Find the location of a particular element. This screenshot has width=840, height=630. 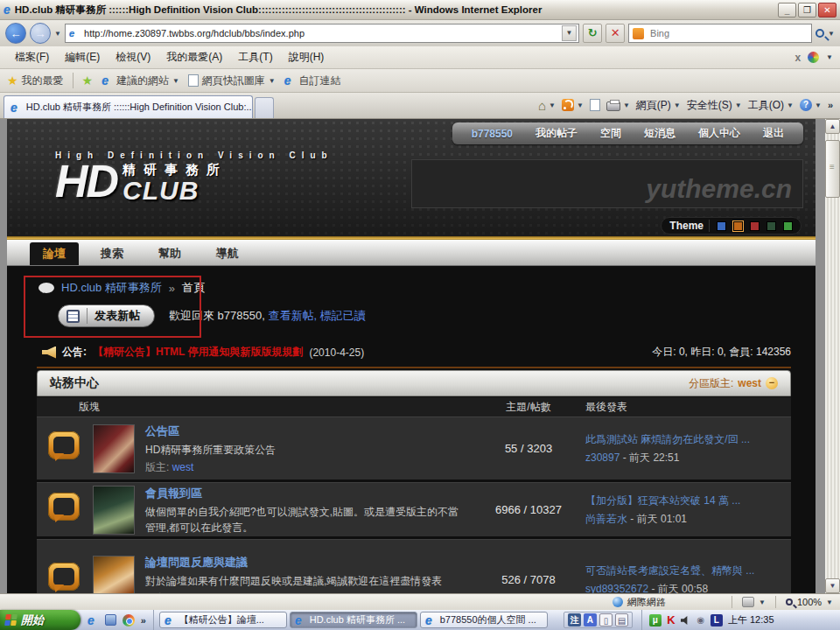

menu-help: 說明(H) is located at coordinates (306, 58).